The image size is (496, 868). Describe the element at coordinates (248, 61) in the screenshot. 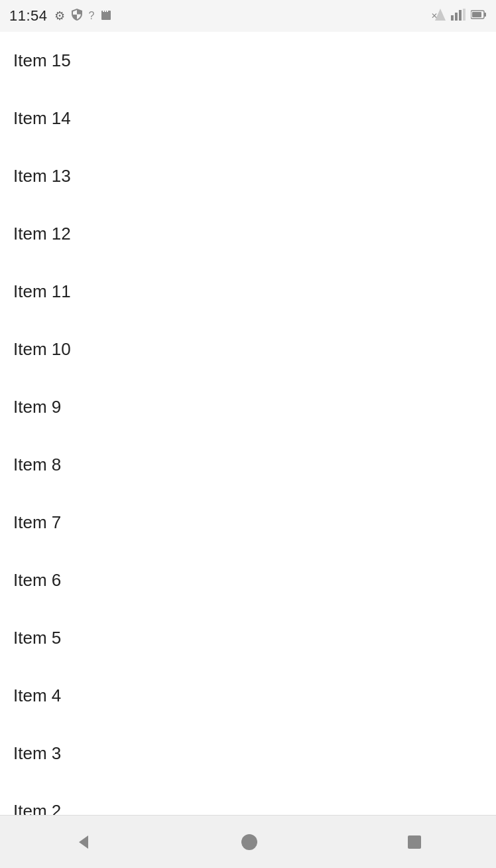

I see `list-item: Item 15` at that location.